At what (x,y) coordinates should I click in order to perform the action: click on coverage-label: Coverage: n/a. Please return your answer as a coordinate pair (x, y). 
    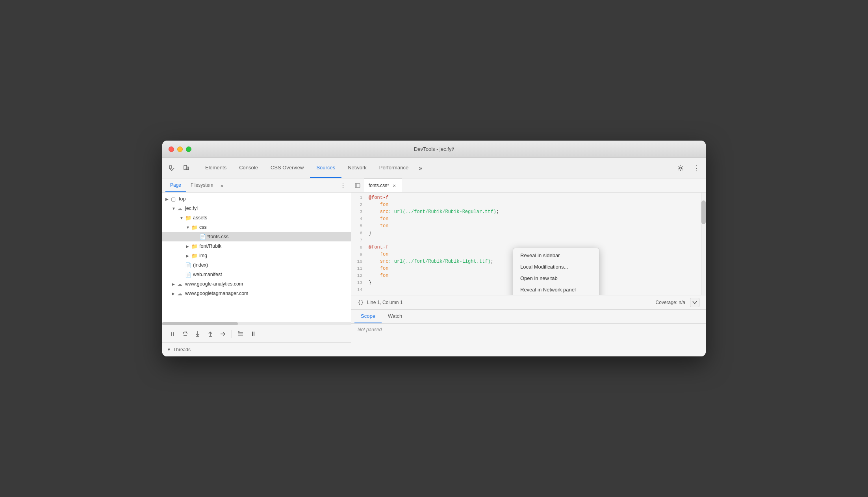
    Looking at the image, I should click on (670, 302).